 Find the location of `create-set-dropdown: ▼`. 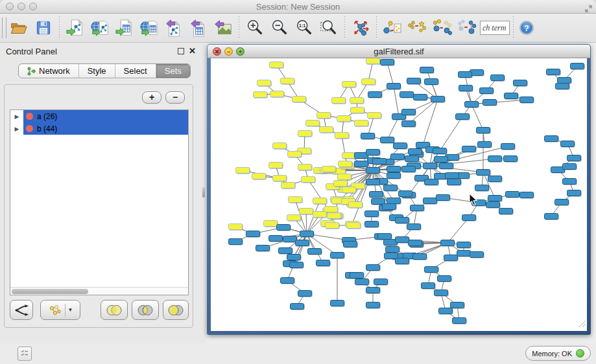

create-set-dropdown: ▼ is located at coordinates (60, 310).